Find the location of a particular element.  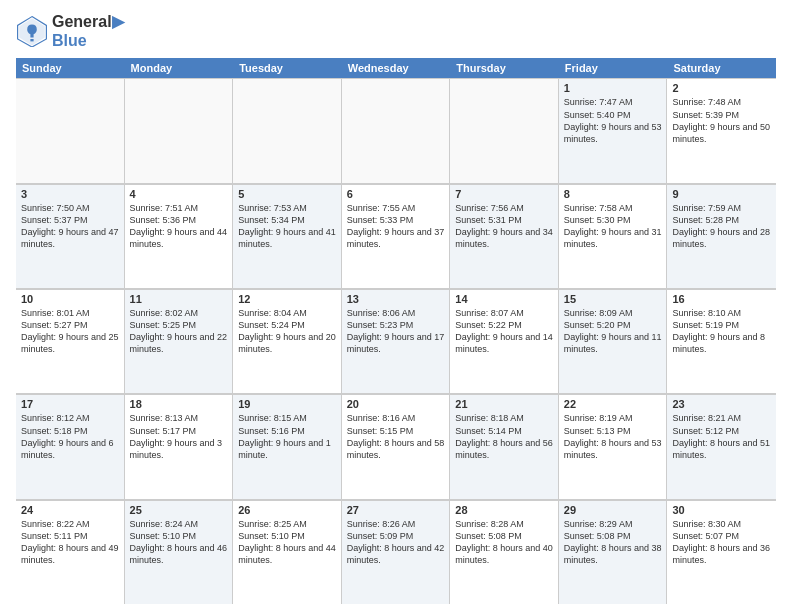

day-info: Sunrise: 8:02 AM Sunset: 5:25 PM Dayligh… is located at coordinates (179, 332).